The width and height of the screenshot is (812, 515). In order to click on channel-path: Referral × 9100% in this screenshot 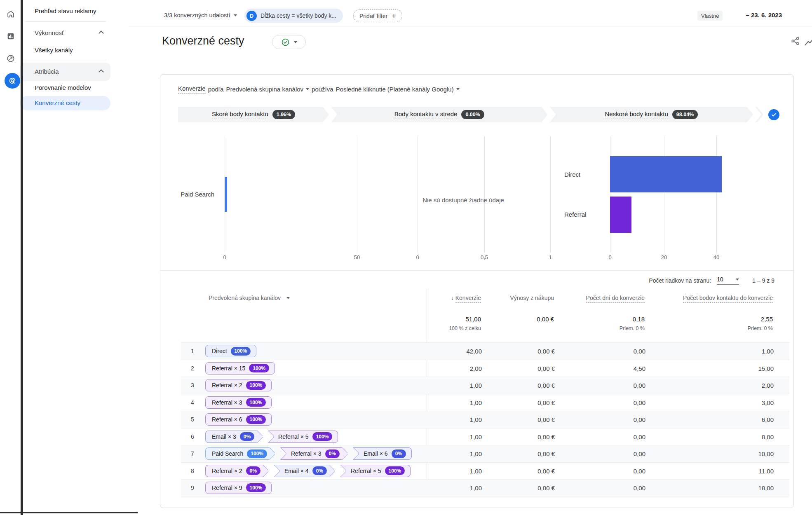, I will do `click(238, 488)`.